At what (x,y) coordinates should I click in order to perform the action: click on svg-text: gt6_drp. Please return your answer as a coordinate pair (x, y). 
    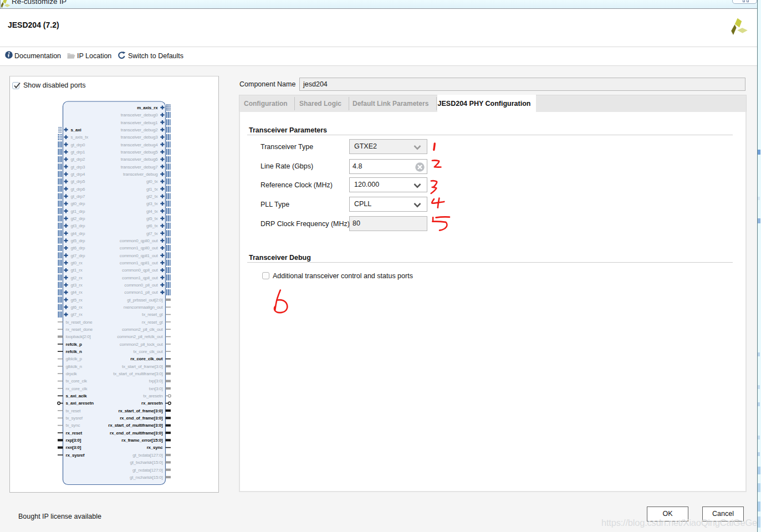
    Looking at the image, I should click on (78, 248).